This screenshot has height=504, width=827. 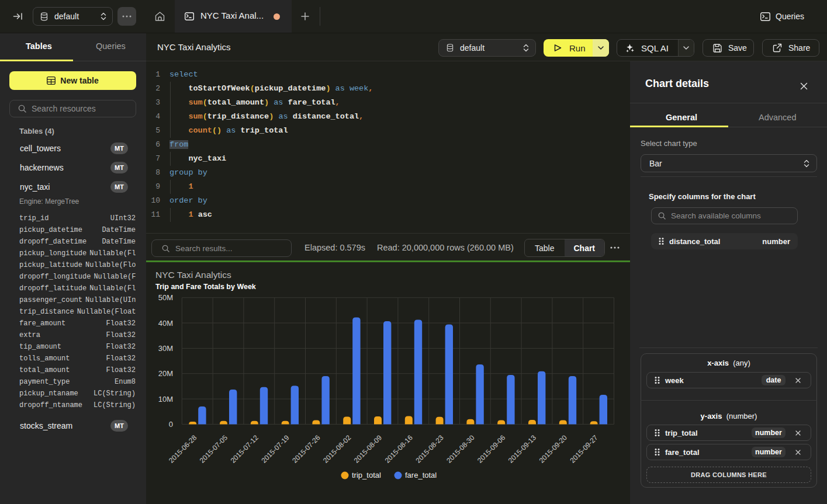 What do you see at coordinates (166, 298) in the screenshot?
I see `svg-text: 50M` at bounding box center [166, 298].